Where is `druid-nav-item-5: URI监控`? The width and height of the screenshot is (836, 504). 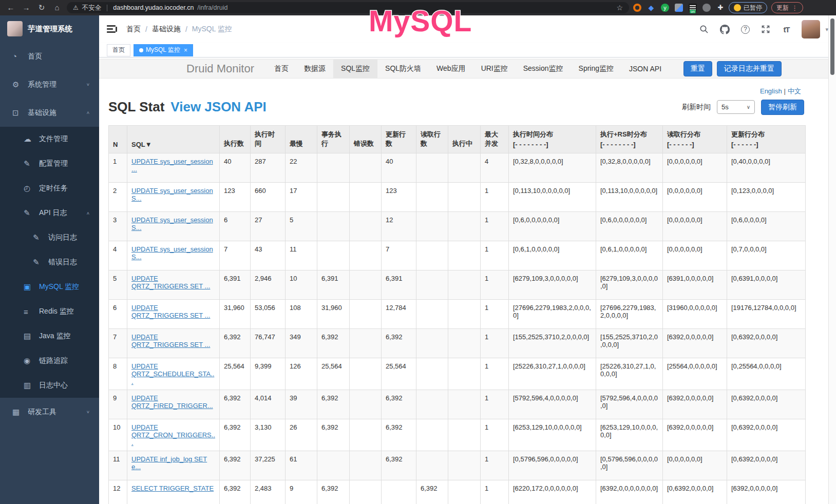 druid-nav-item-5: URI监控 is located at coordinates (495, 69).